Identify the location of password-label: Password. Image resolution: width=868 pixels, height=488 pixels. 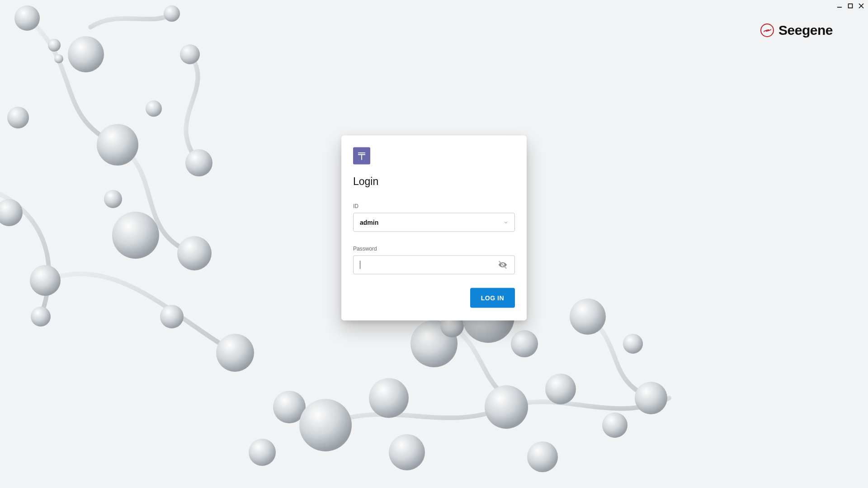
(434, 248).